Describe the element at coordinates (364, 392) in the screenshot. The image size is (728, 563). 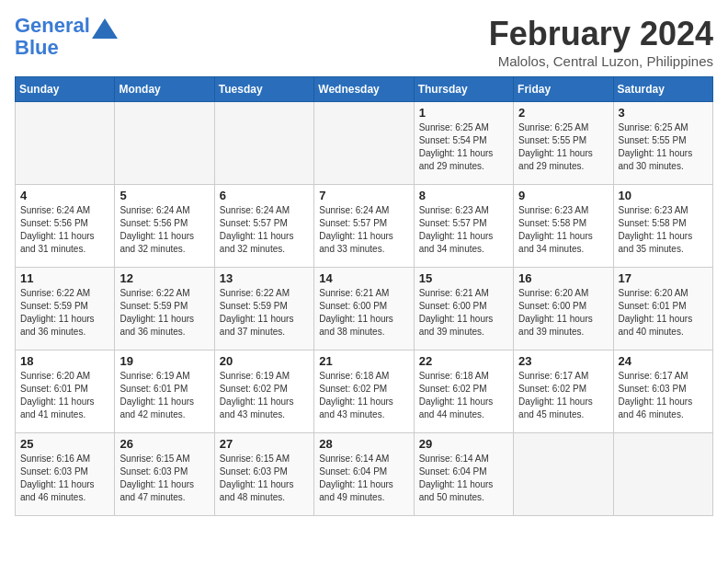
I see `day-cell: 21Sunrise: 6:18 AM Sunset: 6:02 PM Dayli…` at that location.